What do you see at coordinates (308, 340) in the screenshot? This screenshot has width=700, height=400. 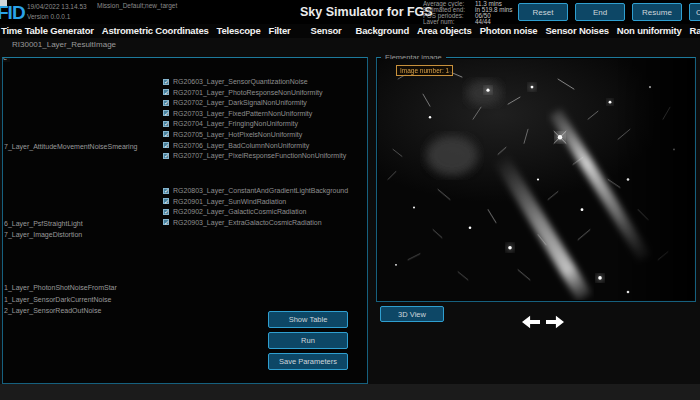 I see `left-panel-buttons: Show Table Run Save Parameters` at bounding box center [308, 340].